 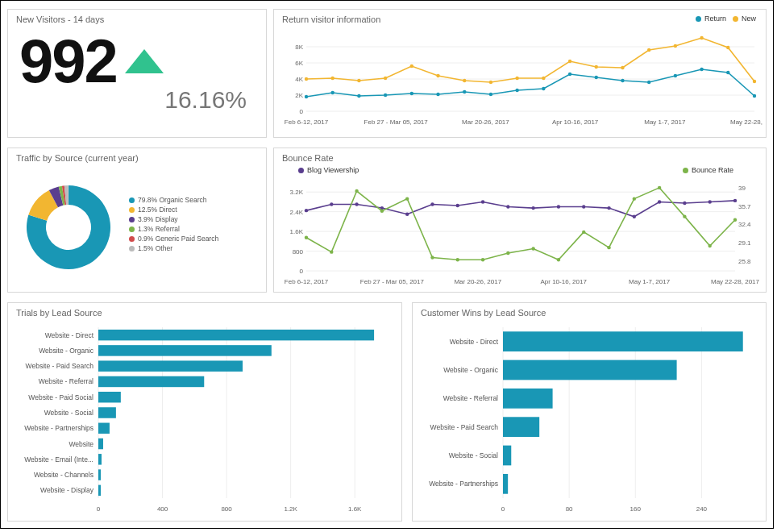 I want to click on svg-text: Apr 10-16, 2017, so click(x=575, y=123).